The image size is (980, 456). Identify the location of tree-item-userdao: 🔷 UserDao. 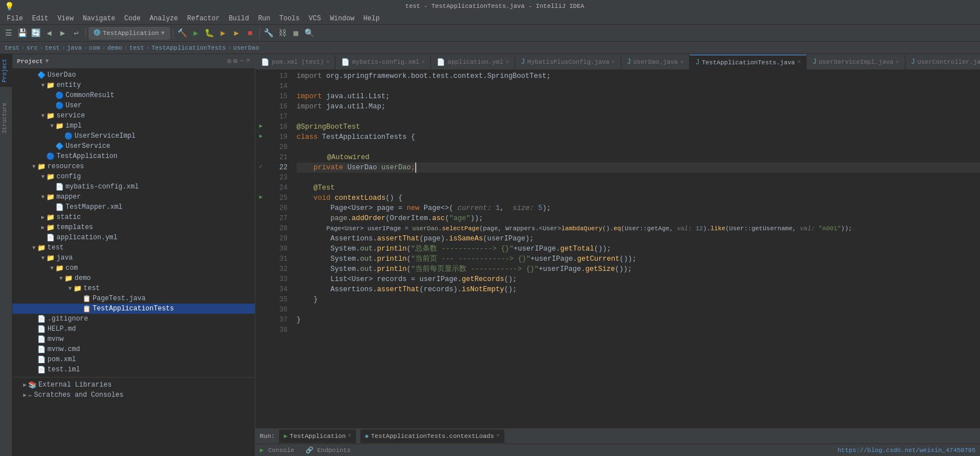
(133, 75).